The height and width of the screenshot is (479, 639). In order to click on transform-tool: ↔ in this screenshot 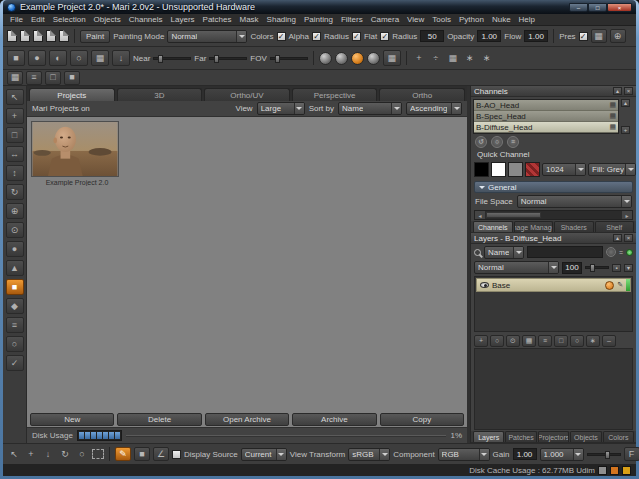, I will do `click(15, 154)`.